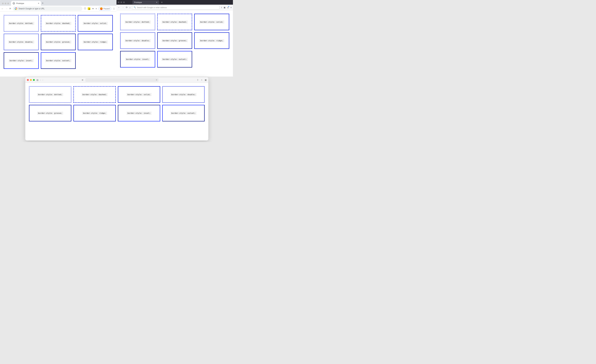 This screenshot has height=364, width=596. Describe the element at coordinates (175, 7) in the screenshot. I see `firefox-toolbar: ← → ⟳ ⌂ 🔍 Search with Google or enter ad…` at that location.